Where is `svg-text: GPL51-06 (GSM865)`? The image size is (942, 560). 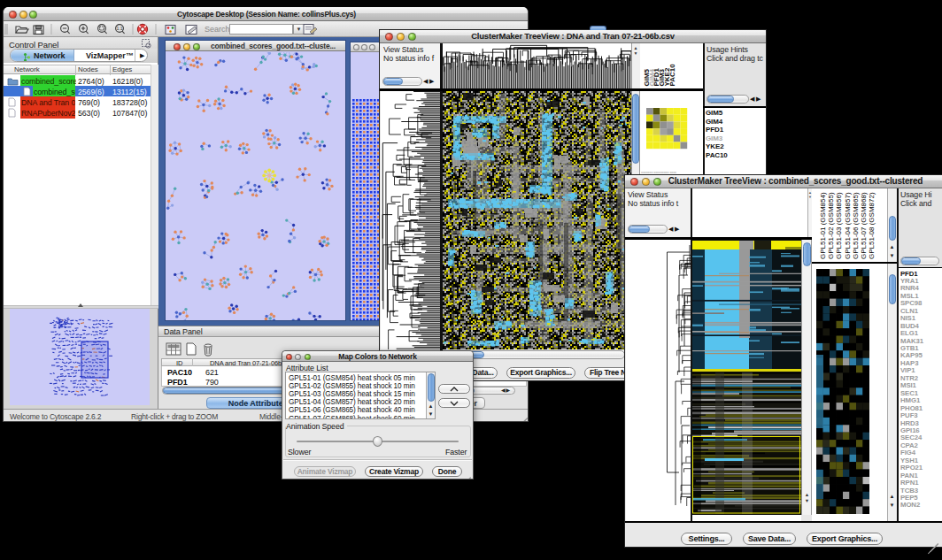 svg-text: GPL51-06 (GSM865) is located at coordinates (855, 226).